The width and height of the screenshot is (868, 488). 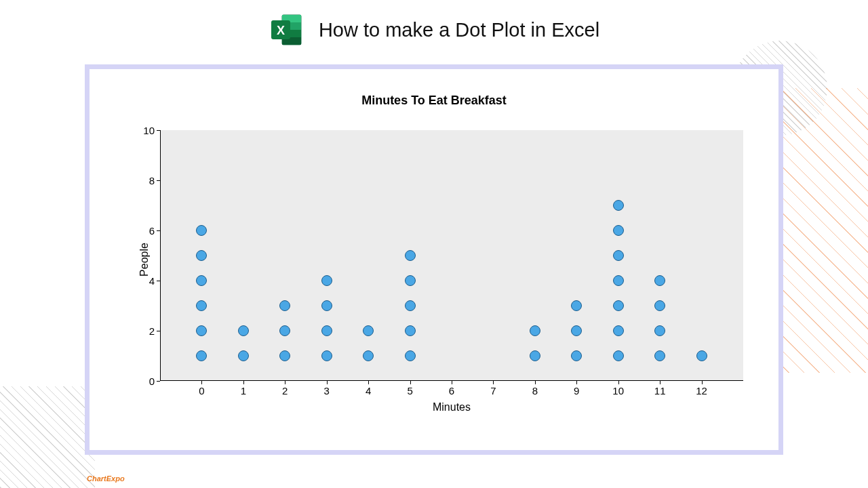 I want to click on excel-icon: X, so click(x=286, y=30).